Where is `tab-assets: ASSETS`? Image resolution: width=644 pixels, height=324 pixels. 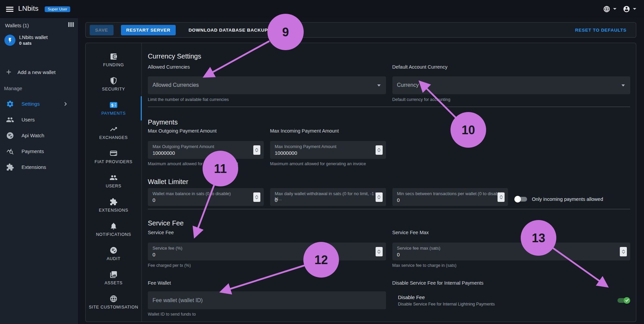
tab-assets: ASSETS is located at coordinates (114, 278).